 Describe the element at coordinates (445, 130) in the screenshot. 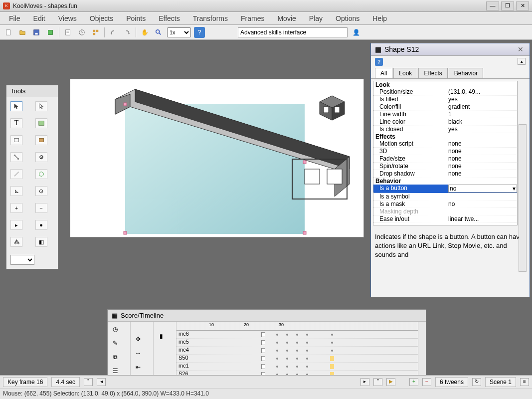

I see `prop-row: Is closedyes` at that location.